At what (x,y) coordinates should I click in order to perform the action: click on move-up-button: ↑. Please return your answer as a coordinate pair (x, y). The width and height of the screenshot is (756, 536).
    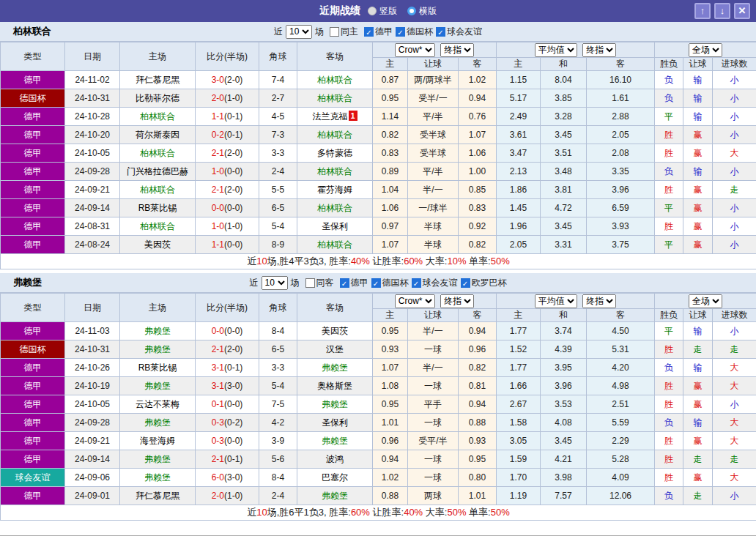
    Looking at the image, I should click on (703, 11).